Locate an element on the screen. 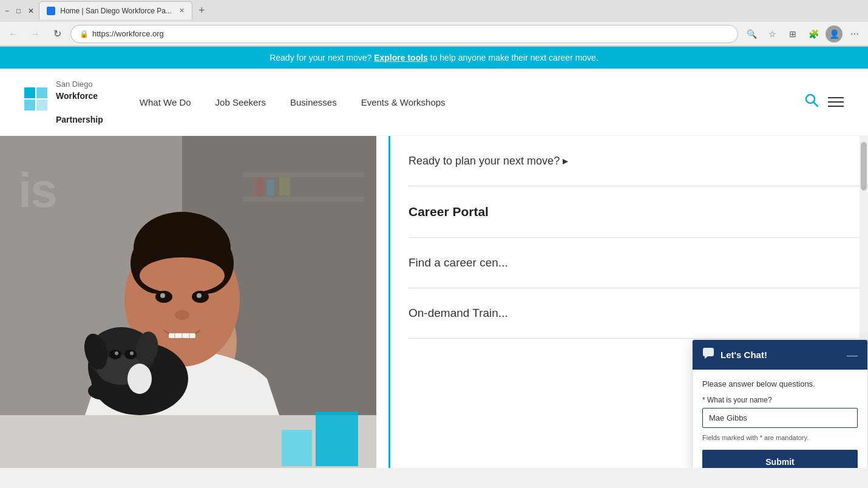 This screenshot has height=488, width=868. panel-item-ondemand: On-demand Train... is located at coordinates (639, 313).